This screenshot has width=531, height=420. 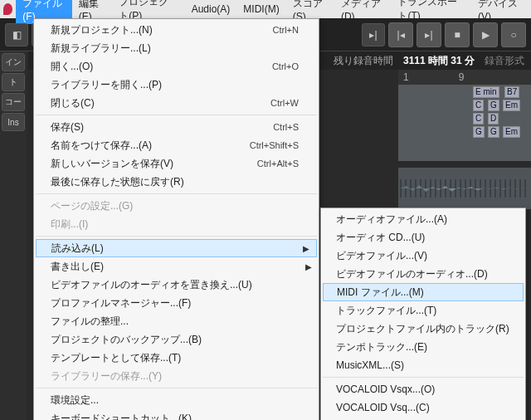 I want to click on file-menu-item-3: ライブラリーを開く...(P), so click(x=176, y=85).